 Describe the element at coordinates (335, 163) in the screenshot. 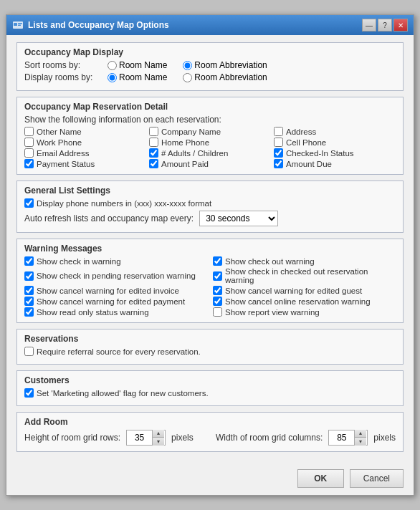

I see `checkbox-amount-due: Amount Due` at that location.